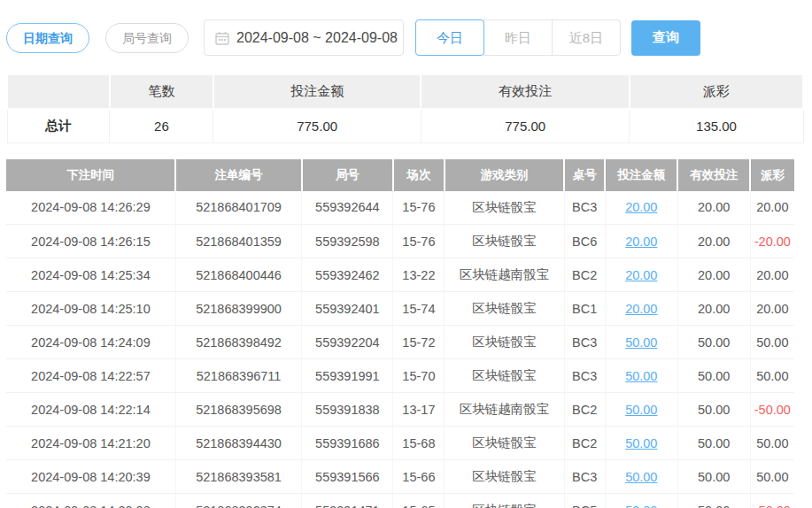  I want to click on cell-session: 15-70, so click(419, 376).